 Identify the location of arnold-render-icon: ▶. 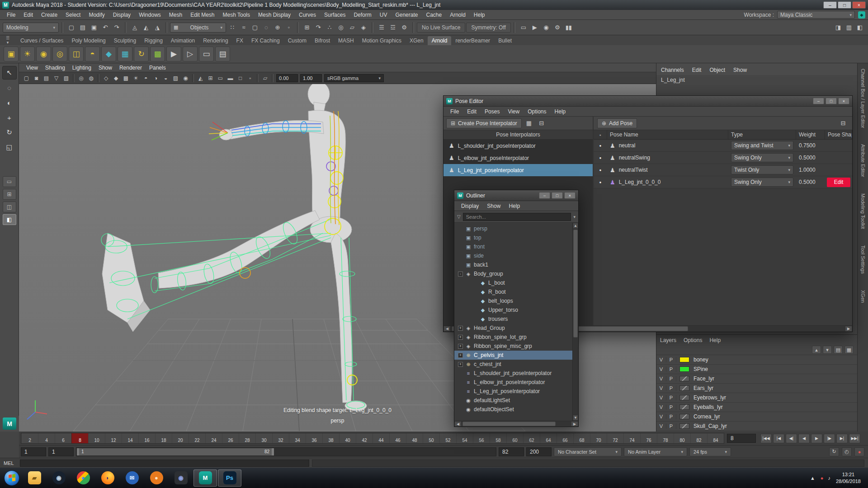
(174, 54).